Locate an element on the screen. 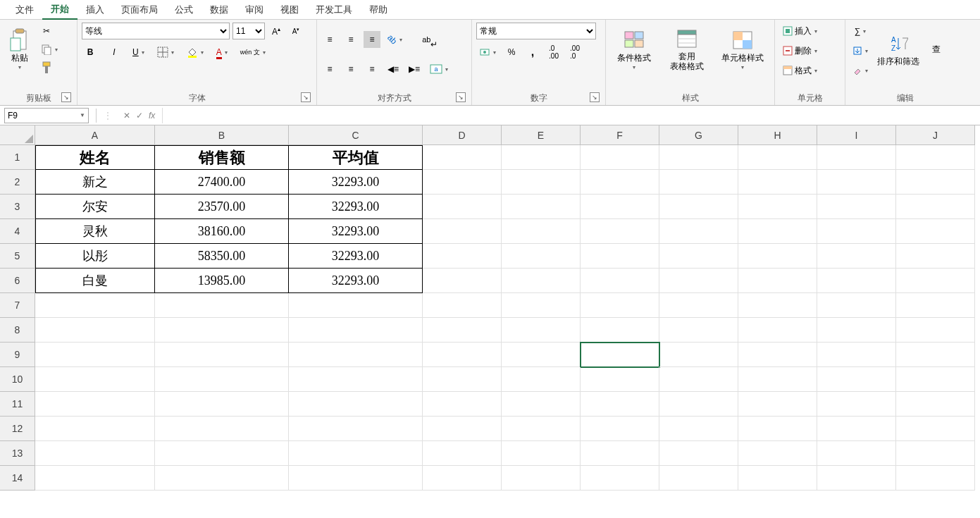  clipboard-launcher: ↘ is located at coordinates (66, 97).